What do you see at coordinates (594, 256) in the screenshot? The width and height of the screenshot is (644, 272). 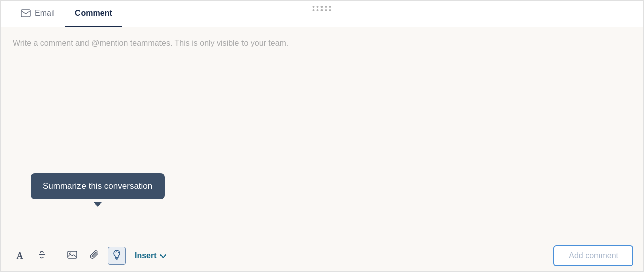 I see `add-comment-button: Add comment` at bounding box center [594, 256].